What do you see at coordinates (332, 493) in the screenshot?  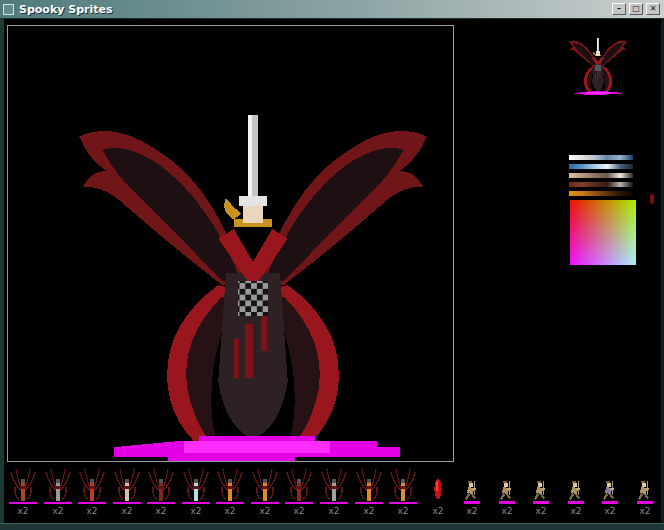 I see `filmstrip: x2 x2` at bounding box center [332, 493].